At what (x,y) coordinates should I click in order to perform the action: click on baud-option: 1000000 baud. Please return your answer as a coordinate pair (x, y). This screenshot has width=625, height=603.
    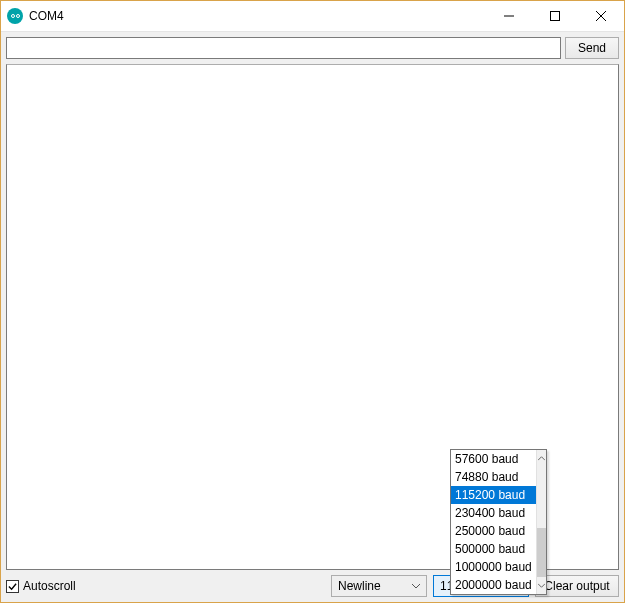
    Looking at the image, I should click on (494, 567).